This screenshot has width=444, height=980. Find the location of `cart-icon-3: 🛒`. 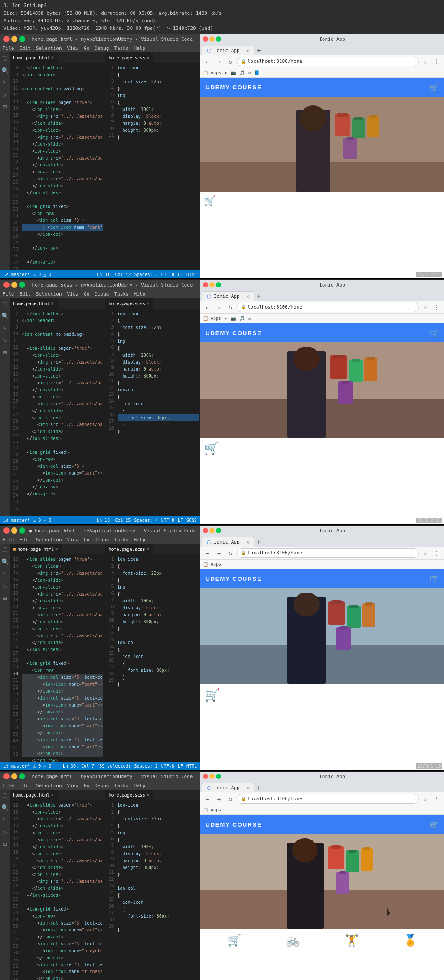

cart-icon-3: 🛒 is located at coordinates (434, 579).